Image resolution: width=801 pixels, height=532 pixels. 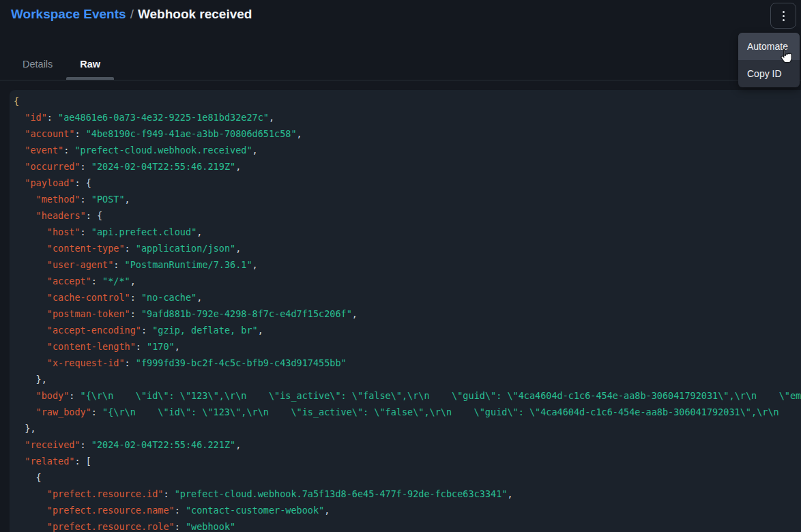 I want to click on code-line: "user-agent": "PostmanRuntime/7.36.1",, so click(x=407, y=265).